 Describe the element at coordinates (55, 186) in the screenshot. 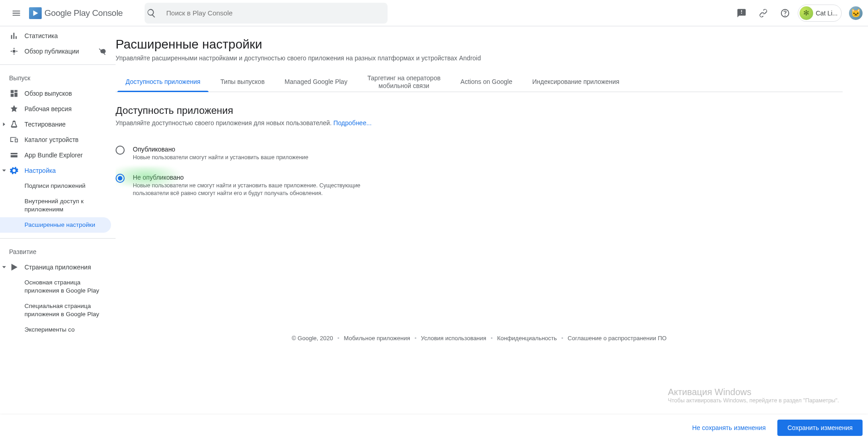

I see `nav-label: Подписи приложений` at that location.